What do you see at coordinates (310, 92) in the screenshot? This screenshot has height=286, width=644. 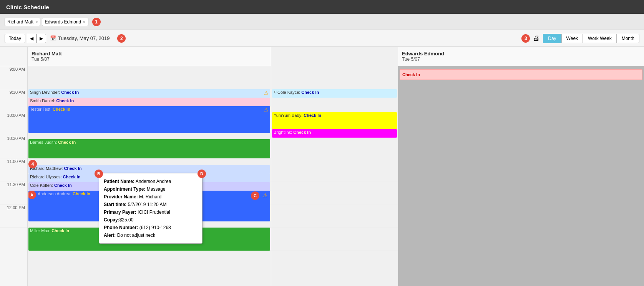 I see `appt-cole-kayce-checkin: Check In` at bounding box center [310, 92].